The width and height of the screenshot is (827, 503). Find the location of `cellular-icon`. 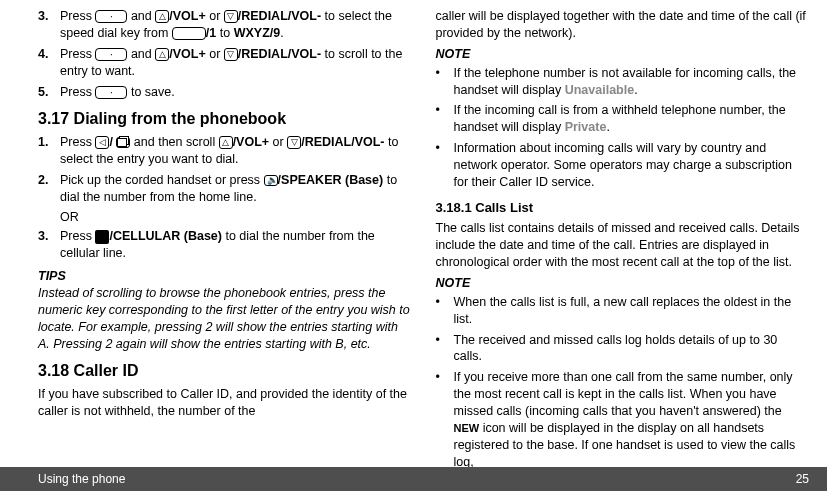

cellular-icon is located at coordinates (102, 237).